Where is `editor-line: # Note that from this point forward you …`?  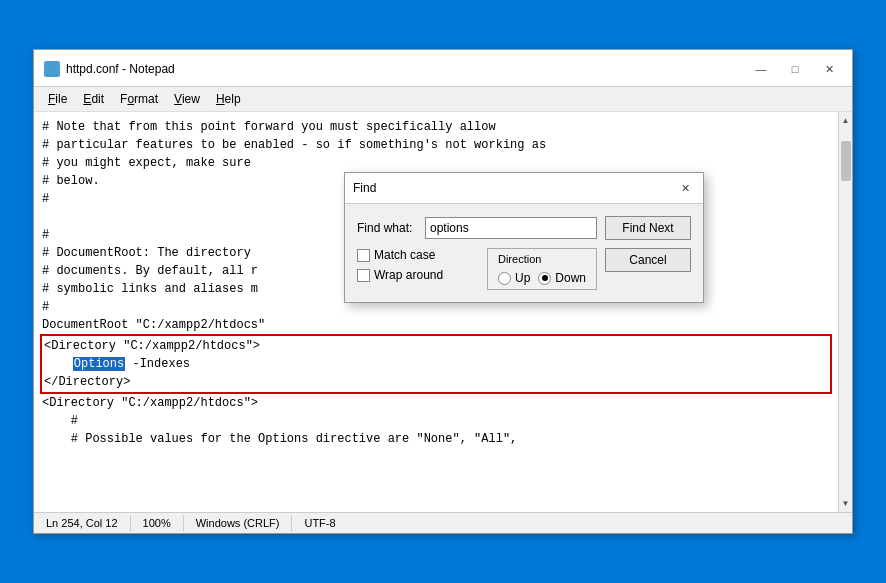 editor-line: # Note that from this point forward you … is located at coordinates (436, 127).